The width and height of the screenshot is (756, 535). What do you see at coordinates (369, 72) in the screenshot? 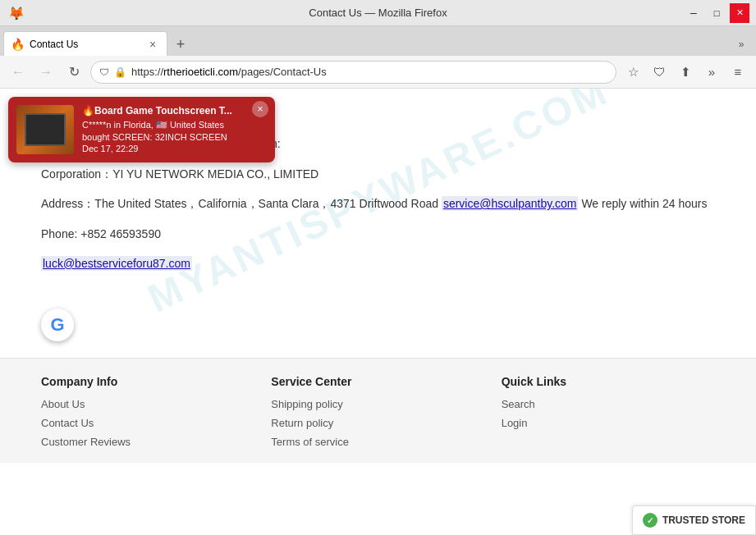
I see `address-text: https://rtherioeticli.com/pages/Contact-…` at bounding box center [369, 72].